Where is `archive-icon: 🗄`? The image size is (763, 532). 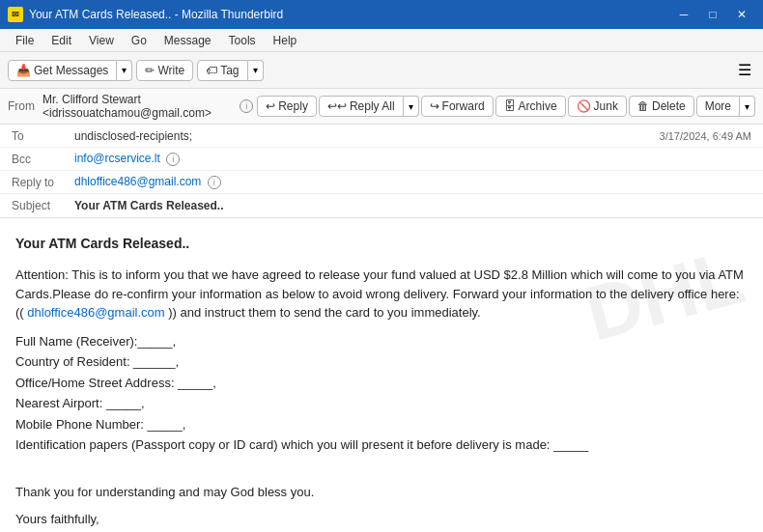 archive-icon: 🗄 is located at coordinates (510, 106).